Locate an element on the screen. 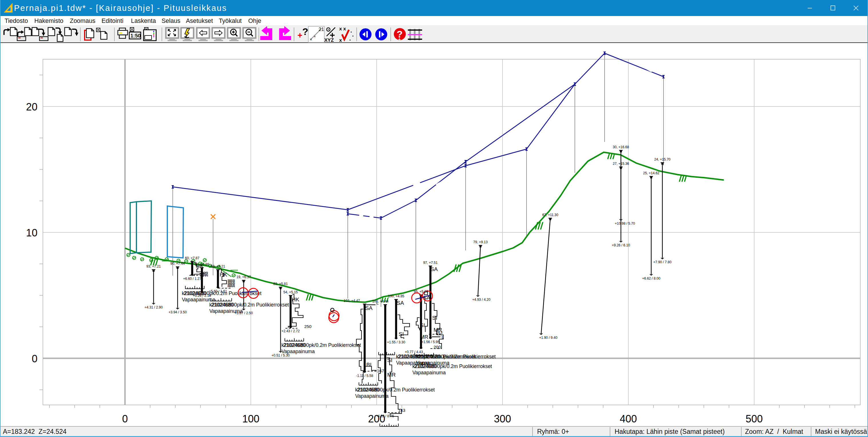 The image size is (868, 437). svg-text: +6.60 / 1.27 is located at coordinates (192, 279).